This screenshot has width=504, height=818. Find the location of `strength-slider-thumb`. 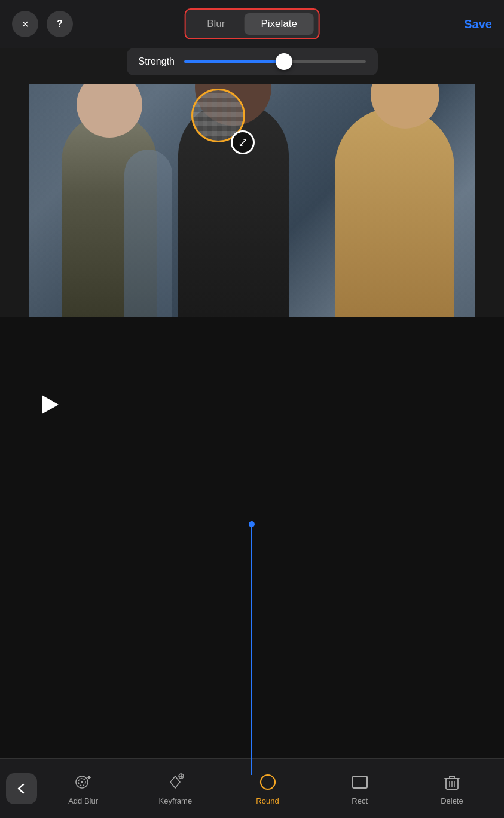

strength-slider-thumb is located at coordinates (284, 62).